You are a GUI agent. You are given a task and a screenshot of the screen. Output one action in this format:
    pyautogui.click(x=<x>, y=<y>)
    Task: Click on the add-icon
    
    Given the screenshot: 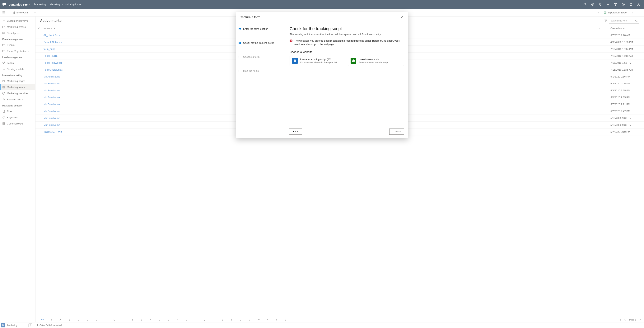 What is the action you would take?
    pyautogui.click(x=354, y=61)
    